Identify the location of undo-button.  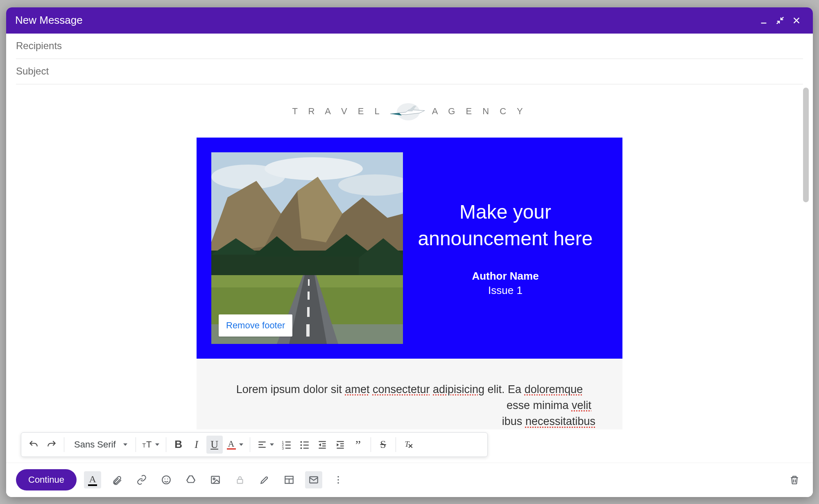
(34, 445).